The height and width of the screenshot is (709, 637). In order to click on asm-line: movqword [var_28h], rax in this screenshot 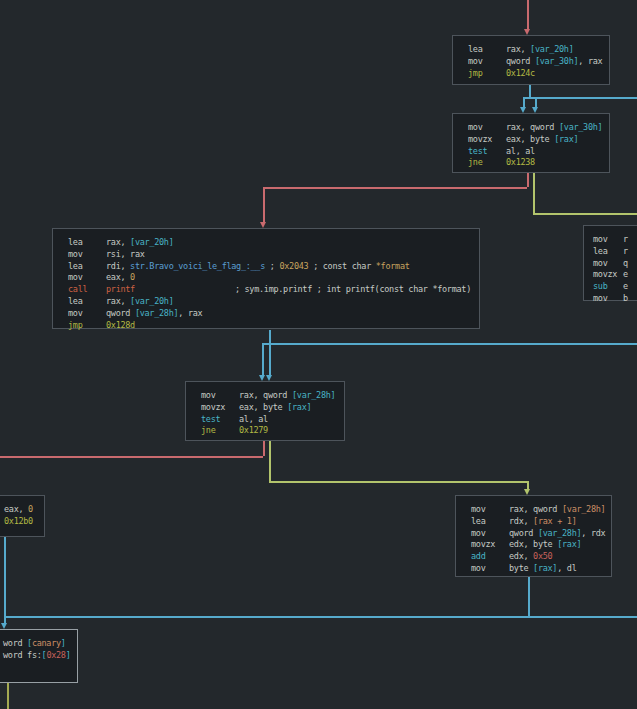, I will do `click(270, 314)`.